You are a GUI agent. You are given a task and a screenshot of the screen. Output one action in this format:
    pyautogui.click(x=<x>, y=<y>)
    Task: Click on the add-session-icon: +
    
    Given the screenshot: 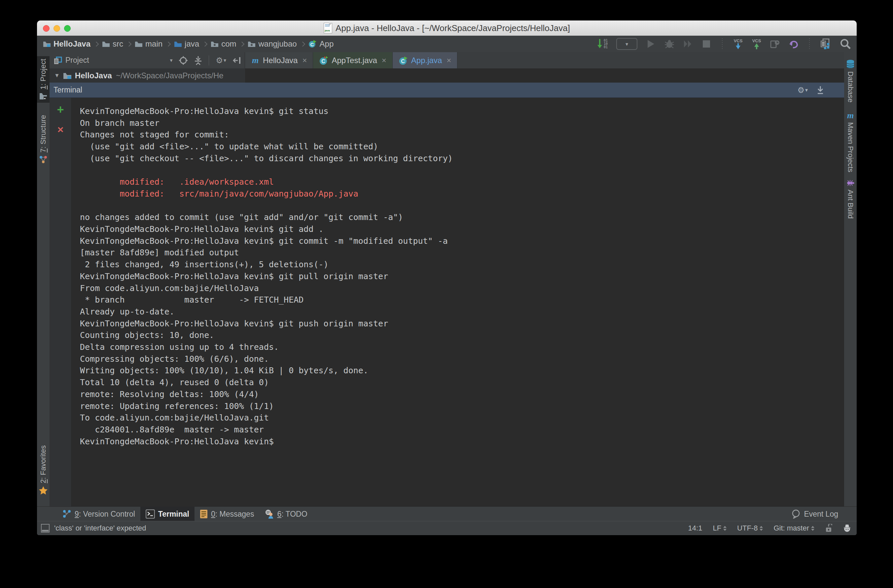 What is the action you would take?
    pyautogui.click(x=60, y=110)
    